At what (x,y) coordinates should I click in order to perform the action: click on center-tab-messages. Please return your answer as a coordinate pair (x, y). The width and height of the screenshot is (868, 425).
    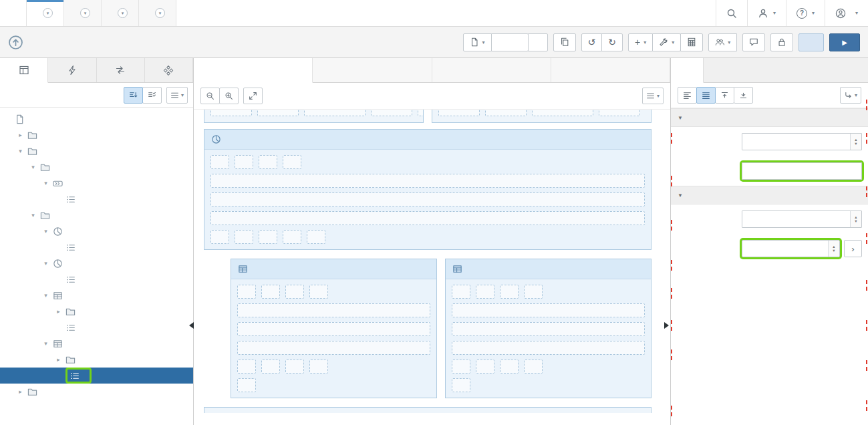
    Looking at the image, I should click on (372, 70).